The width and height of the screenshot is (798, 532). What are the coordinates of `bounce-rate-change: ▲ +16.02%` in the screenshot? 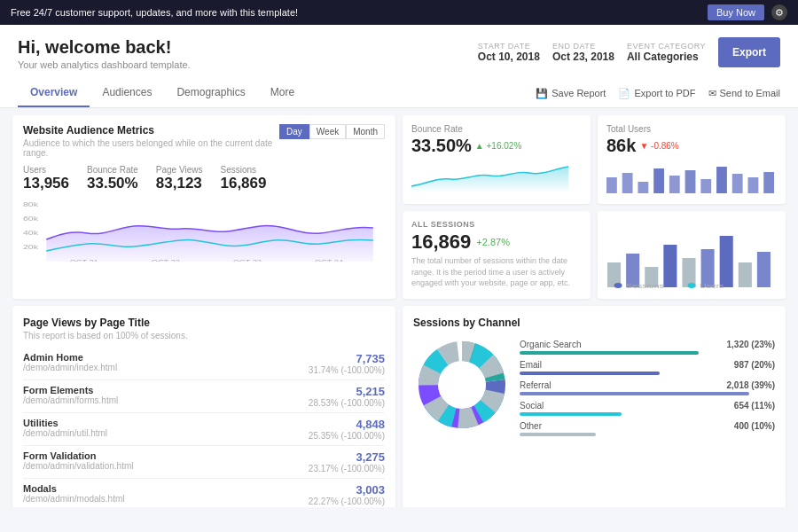 It's located at (498, 145).